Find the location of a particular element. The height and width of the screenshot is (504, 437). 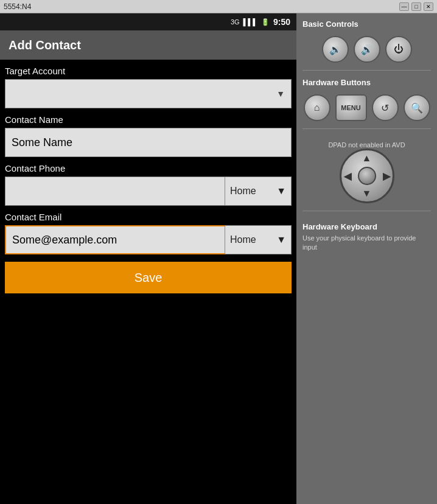

volume-up-icon: 🔊 is located at coordinates (367, 50).